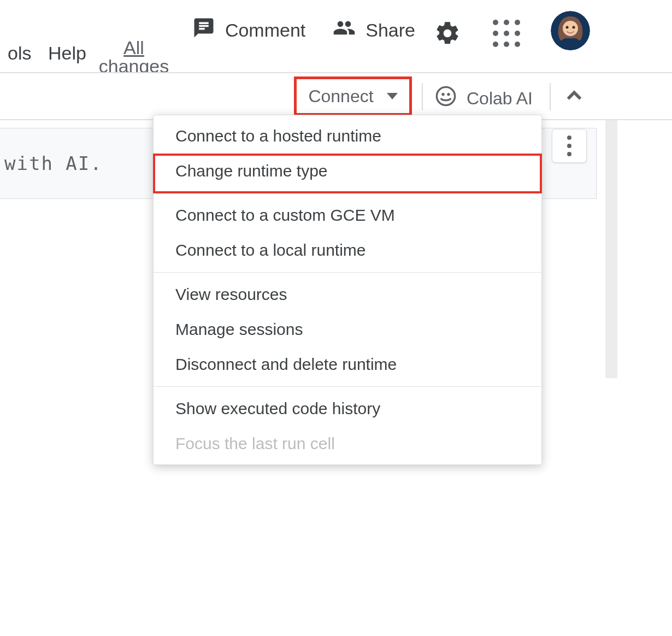 The width and height of the screenshot is (672, 636). Describe the element at coordinates (266, 31) in the screenshot. I see `comment-label: Comment` at that location.